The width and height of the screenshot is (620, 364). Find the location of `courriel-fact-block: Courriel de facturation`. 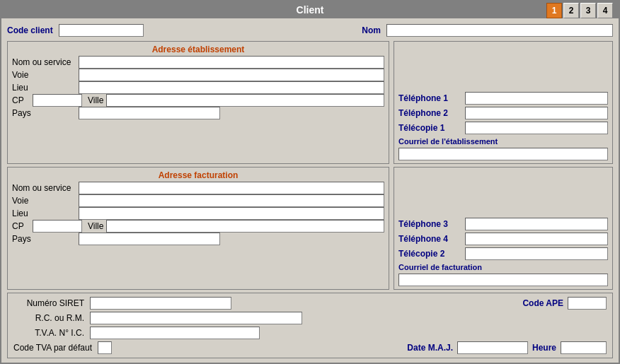

courriel-fact-block: Courriel de facturation is located at coordinates (503, 274).